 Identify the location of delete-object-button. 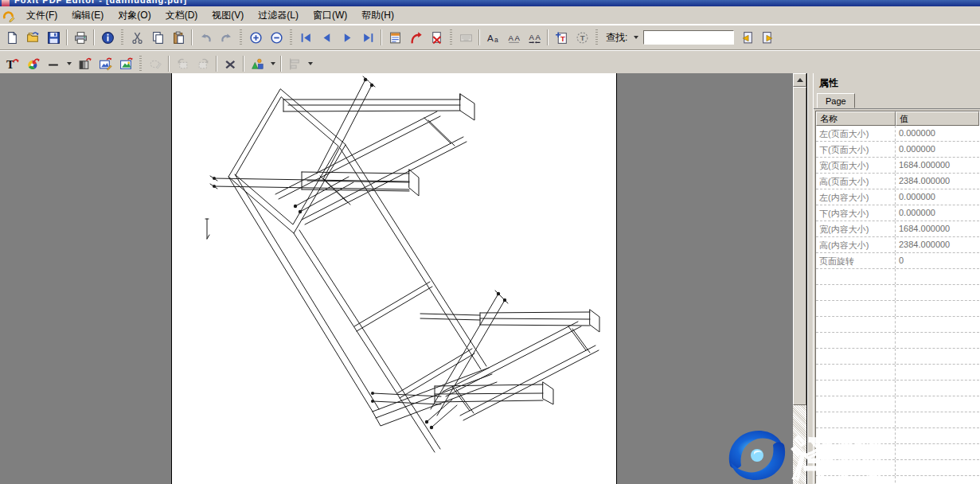
(230, 64).